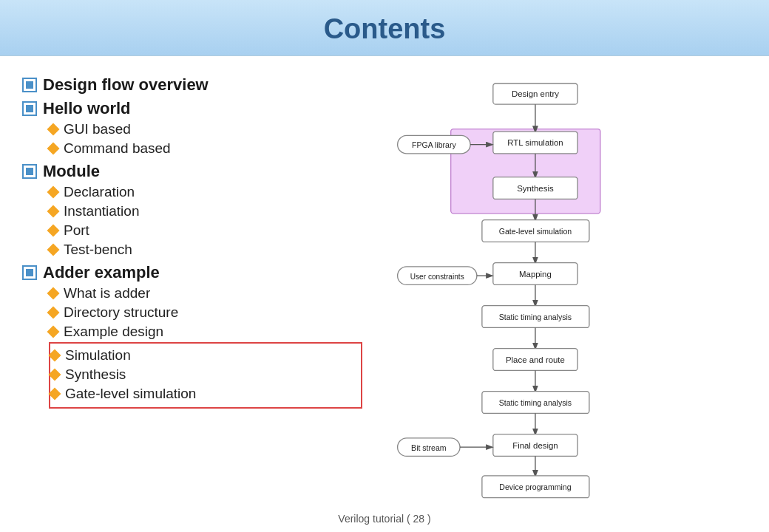 The width and height of the screenshot is (769, 532). Describe the element at coordinates (206, 149) in the screenshot. I see `list-item: Command based` at that location.